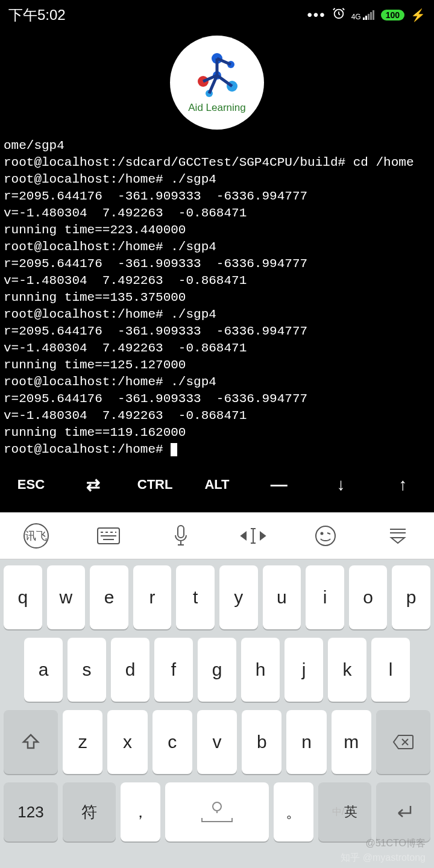 Image resolution: width=434 pixels, height=868 pixels. Describe the element at coordinates (418, 15) in the screenshot. I see `charging-icon: ⚡` at that location.